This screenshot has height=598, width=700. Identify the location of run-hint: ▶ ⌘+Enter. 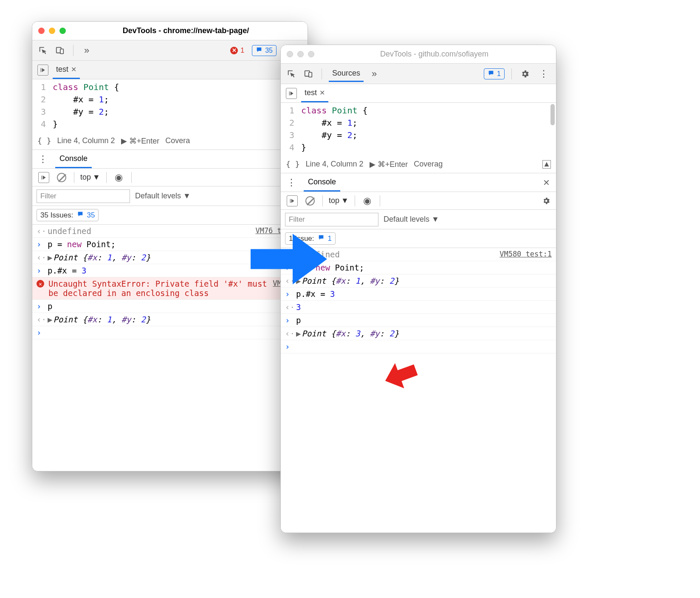
(389, 164).